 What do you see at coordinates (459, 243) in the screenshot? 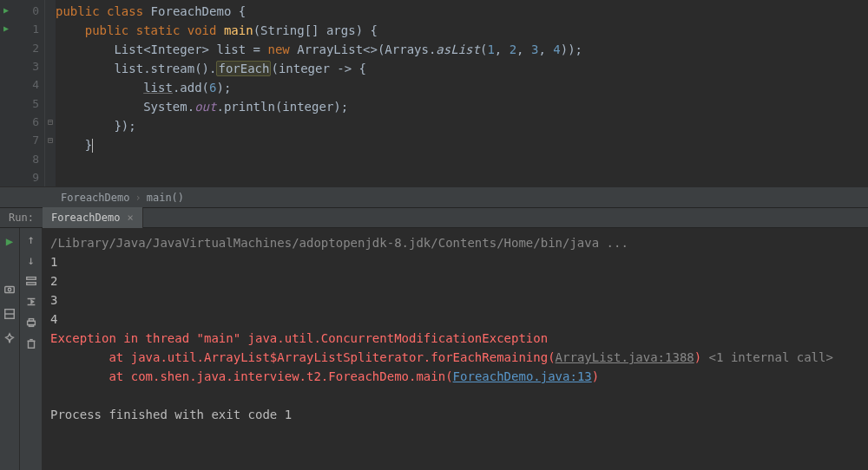
I see `command-line: /Library/Java/JavaVirtualMachines/adopto…` at bounding box center [459, 243].